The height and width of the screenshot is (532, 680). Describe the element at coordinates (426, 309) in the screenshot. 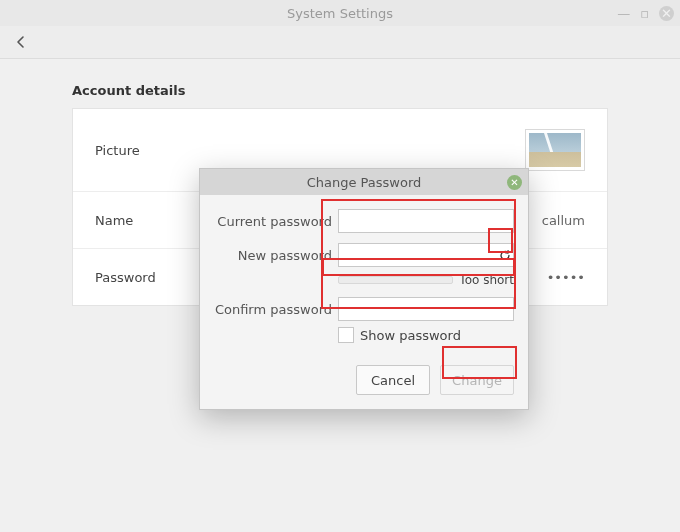

I see `confirm-password-input` at that location.